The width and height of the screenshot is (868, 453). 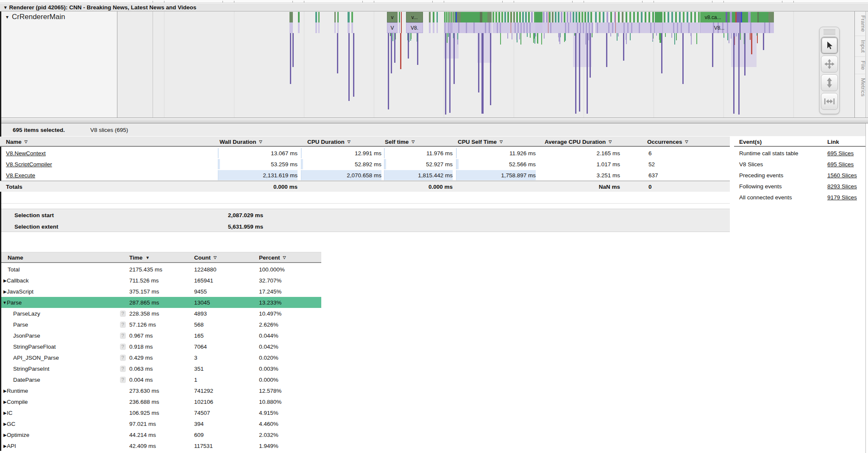 What do you see at coordinates (161, 380) in the screenshot?
I see `stats-row-dateparse: DateParse?0.004 ms10.000%` at bounding box center [161, 380].